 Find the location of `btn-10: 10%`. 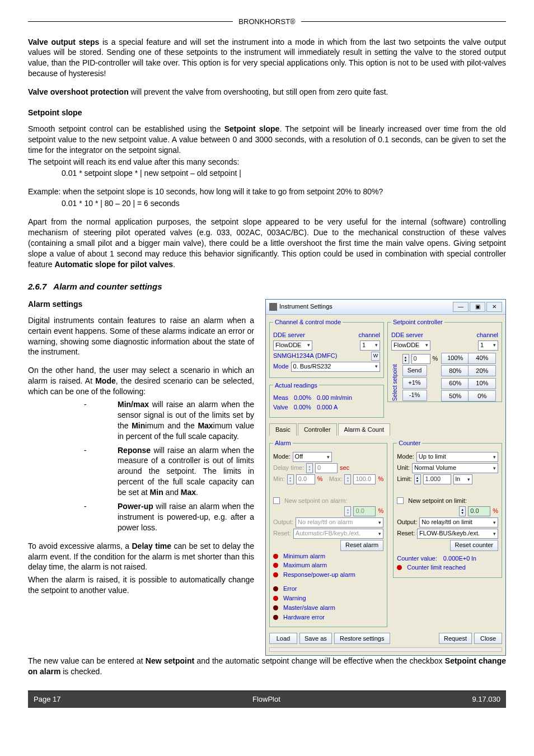

btn-10: 10% is located at coordinates (482, 384).